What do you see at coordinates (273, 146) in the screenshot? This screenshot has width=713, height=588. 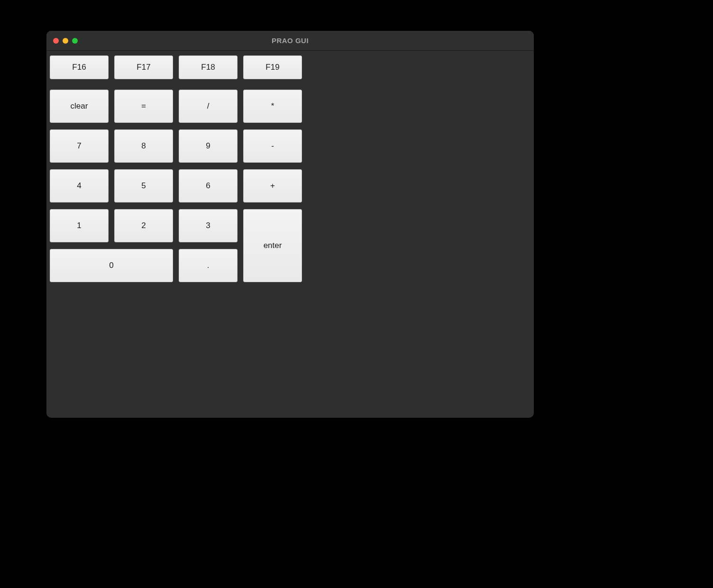 I see `key-minus: -` at bounding box center [273, 146].